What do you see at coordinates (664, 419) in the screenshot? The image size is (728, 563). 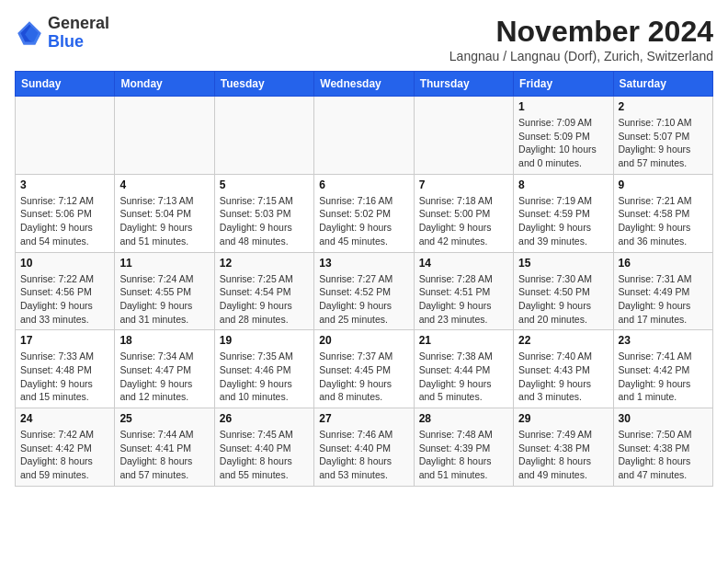 I see `day-number: 30` at bounding box center [664, 419].